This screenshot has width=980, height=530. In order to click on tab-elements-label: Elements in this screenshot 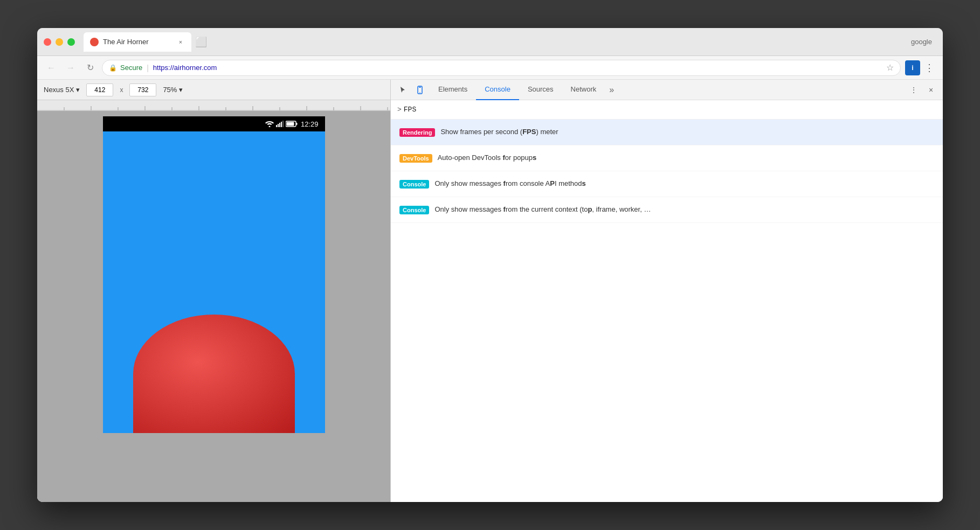, I will do `click(453, 89)`.